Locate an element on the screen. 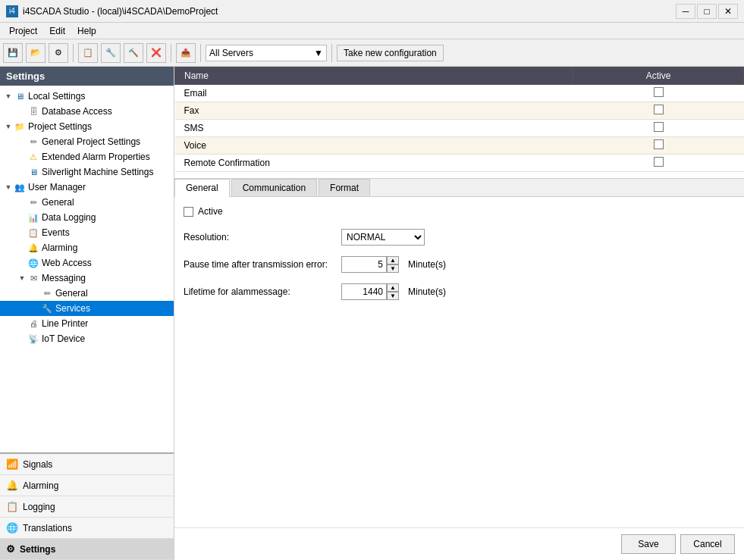 The height and width of the screenshot is (560, 744). active-checkbox is located at coordinates (188, 212).